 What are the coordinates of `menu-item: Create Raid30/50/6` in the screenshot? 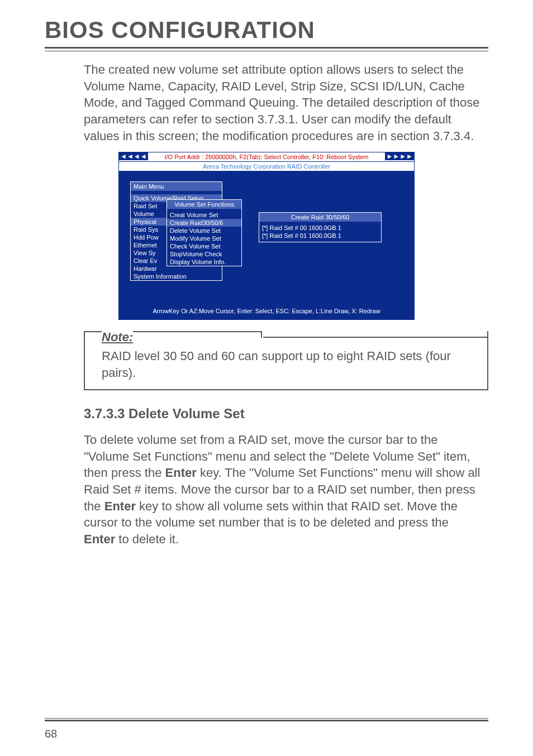 It's located at (204, 223).